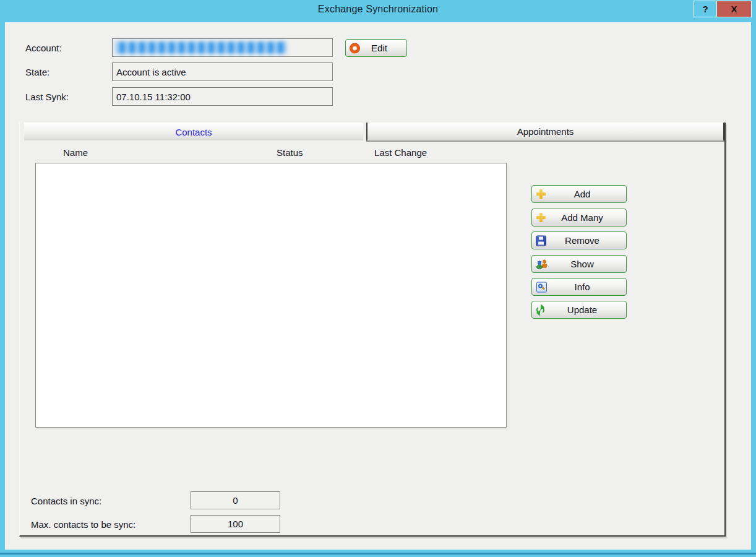 The width and height of the screenshot is (756, 557). Describe the element at coordinates (235, 524) in the screenshot. I see `max-contacts-field: 100` at that location.